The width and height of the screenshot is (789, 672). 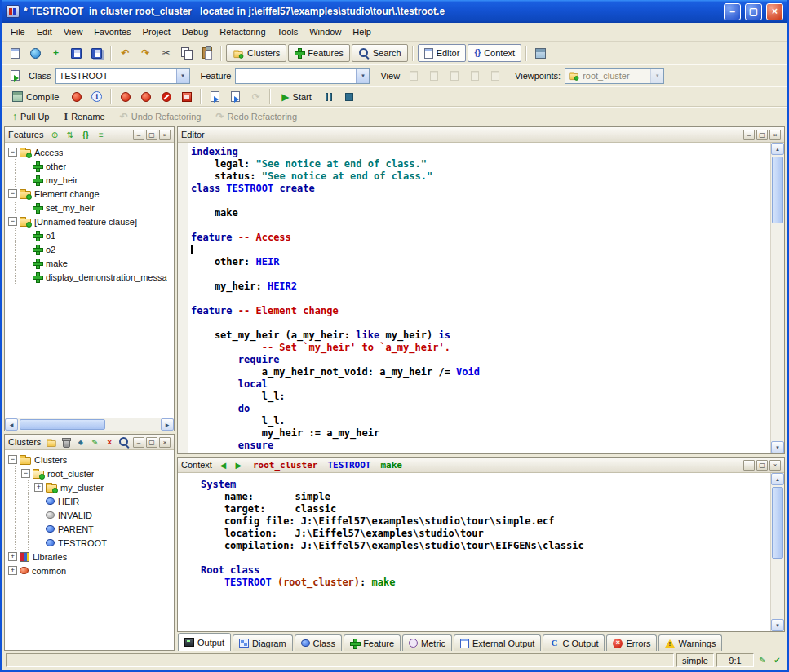 I want to click on feature-combobox: ▼, so click(x=302, y=76).